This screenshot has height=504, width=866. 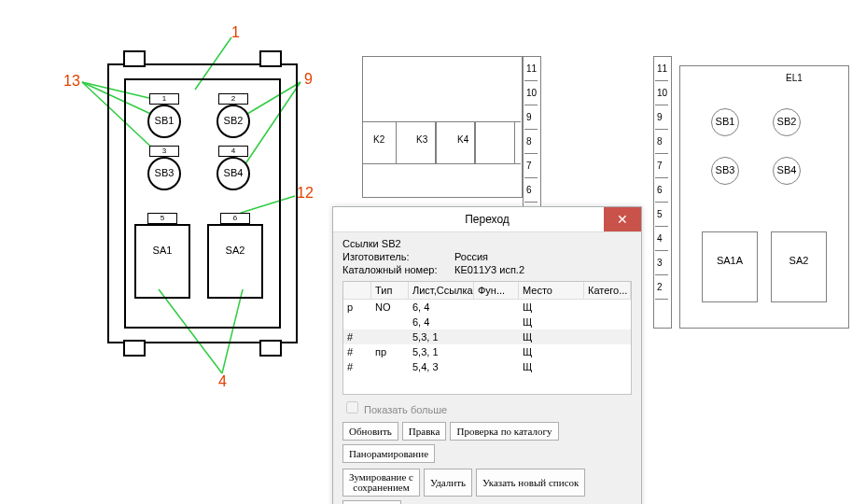 I want to click on delete-button: Удалить, so click(x=448, y=483).